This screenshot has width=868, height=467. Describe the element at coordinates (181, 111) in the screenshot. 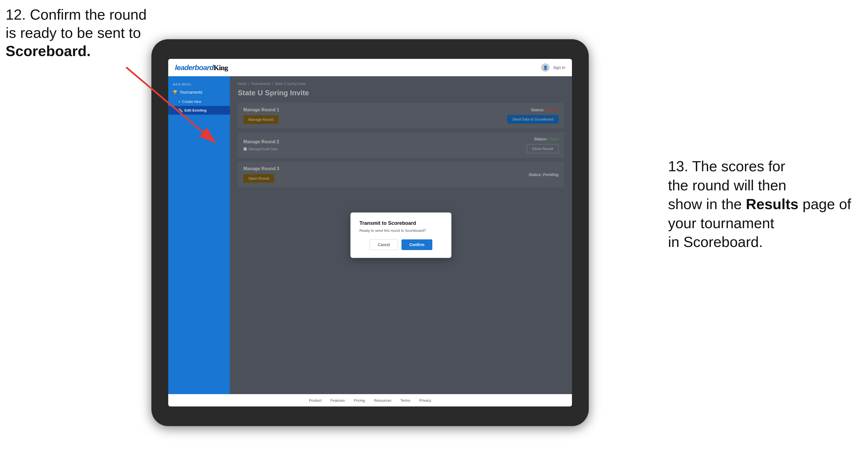

I see `edit-icon: ✏️` at that location.